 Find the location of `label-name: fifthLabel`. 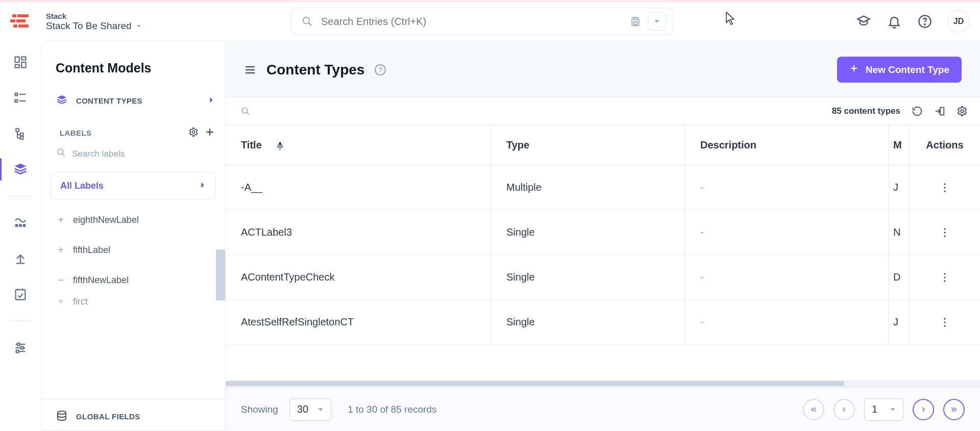

label-name: fifthLabel is located at coordinates (92, 250).